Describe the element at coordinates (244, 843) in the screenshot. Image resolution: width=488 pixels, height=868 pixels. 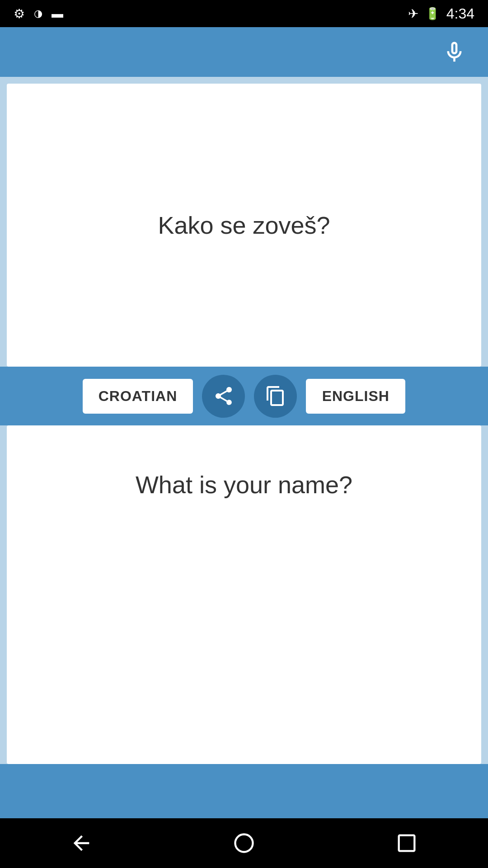
I see `home-icon` at that location.